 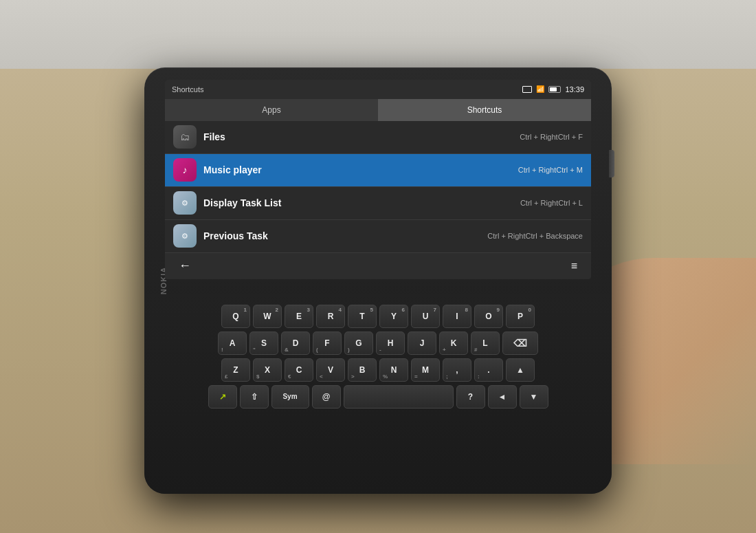 I want to click on list-item-task-list: ⚙ Display Task List Ctrl + RightCtrl + L, so click(x=378, y=204).